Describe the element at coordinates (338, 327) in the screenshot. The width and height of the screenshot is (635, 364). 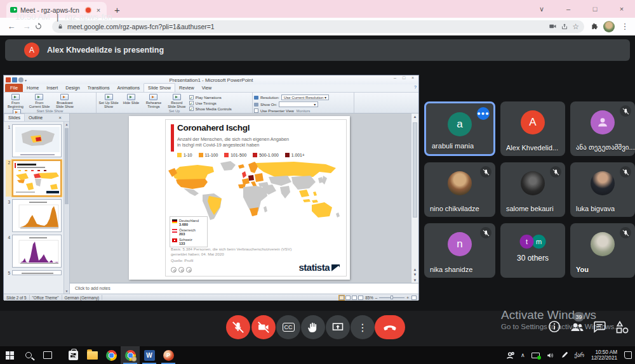
I see `present-screen-button` at that location.